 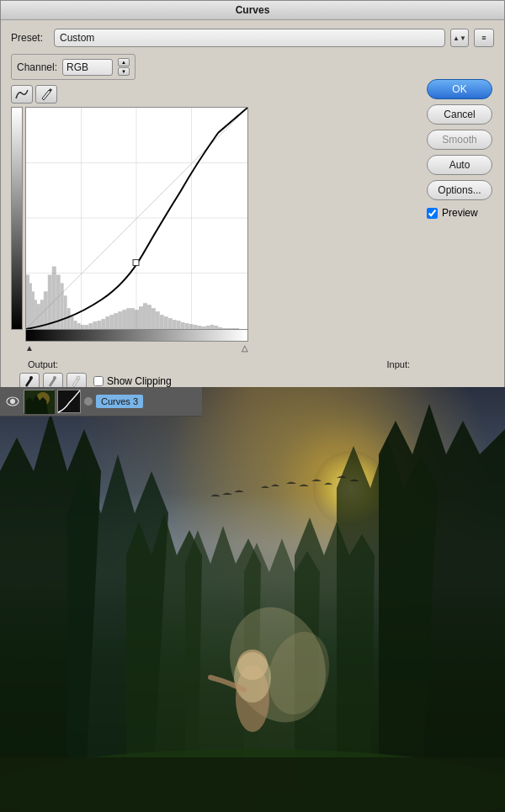 What do you see at coordinates (249, 38) in the screenshot?
I see `preset-select: Custom` at bounding box center [249, 38].